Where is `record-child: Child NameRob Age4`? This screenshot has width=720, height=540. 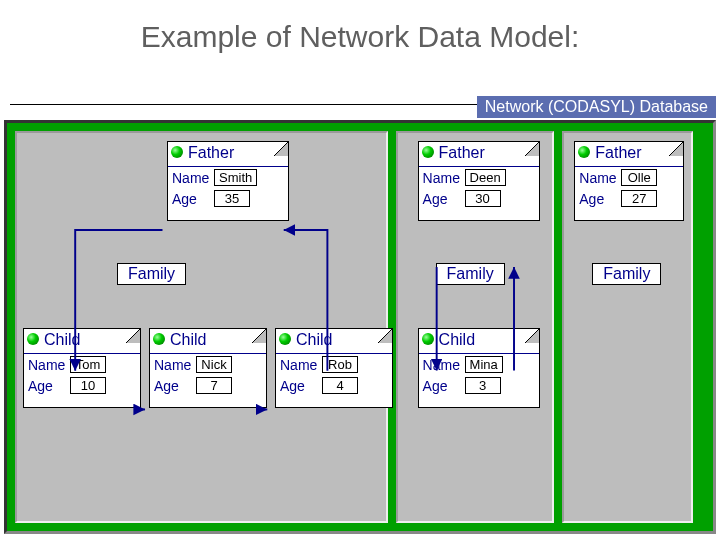 record-child: Child NameRob Age4 is located at coordinates (334, 368).